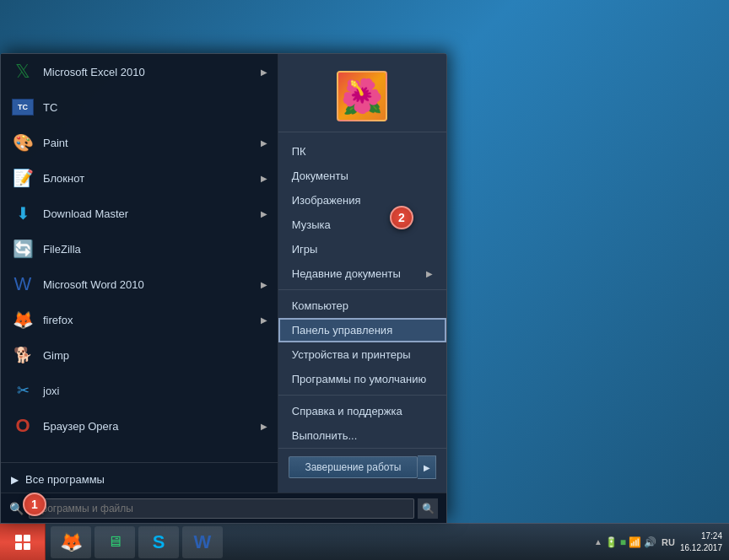 The width and height of the screenshot is (729, 560). I want to click on notify-icon-1: 🔋, so click(611, 542).